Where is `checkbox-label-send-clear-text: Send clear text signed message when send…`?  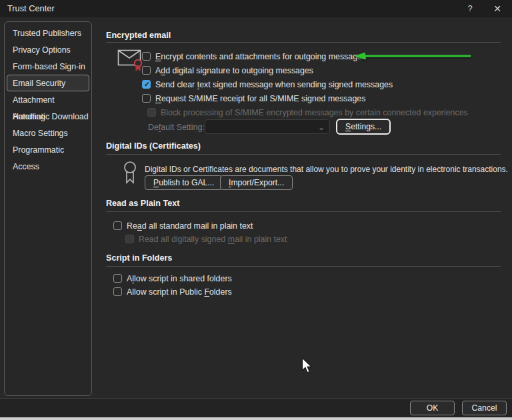
checkbox-label-send-clear-text: Send clear text signed message when send… is located at coordinates (274, 85).